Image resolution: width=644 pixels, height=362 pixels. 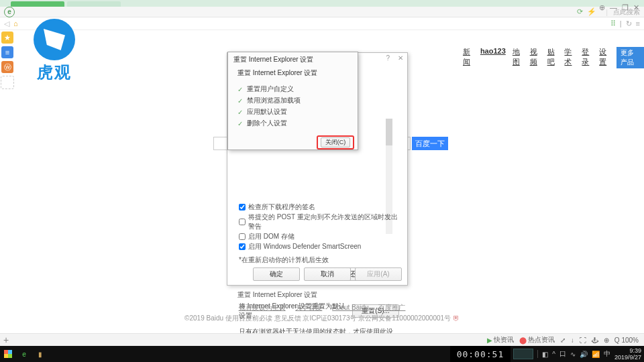 What do you see at coordinates (553, 58) in the screenshot?
I see `top-nav: 新闻 hao123 地图 视频 贴吧 学术 登录 设置 更多产品` at bounding box center [553, 58].